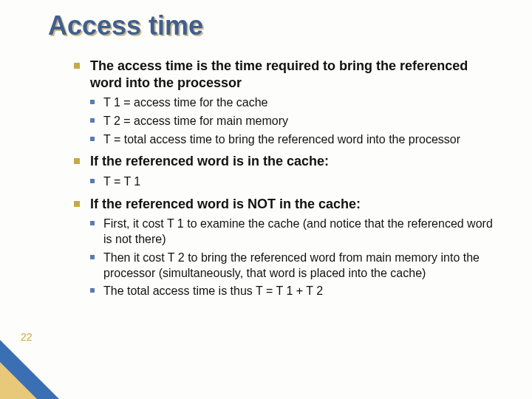 The width and height of the screenshot is (532, 399). Describe the element at coordinates (18, 381) in the screenshot. I see `corner-decoration-inner` at that location.